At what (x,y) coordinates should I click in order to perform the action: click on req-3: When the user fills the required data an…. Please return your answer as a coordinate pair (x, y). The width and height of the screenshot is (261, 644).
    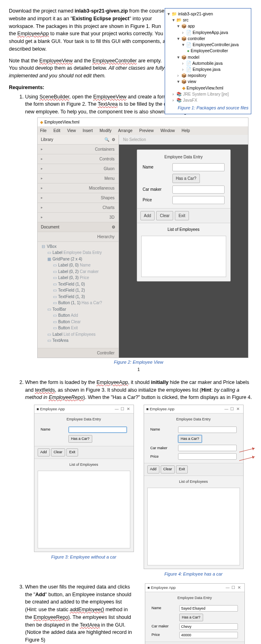
    Looking at the image, I should click on (138, 614).